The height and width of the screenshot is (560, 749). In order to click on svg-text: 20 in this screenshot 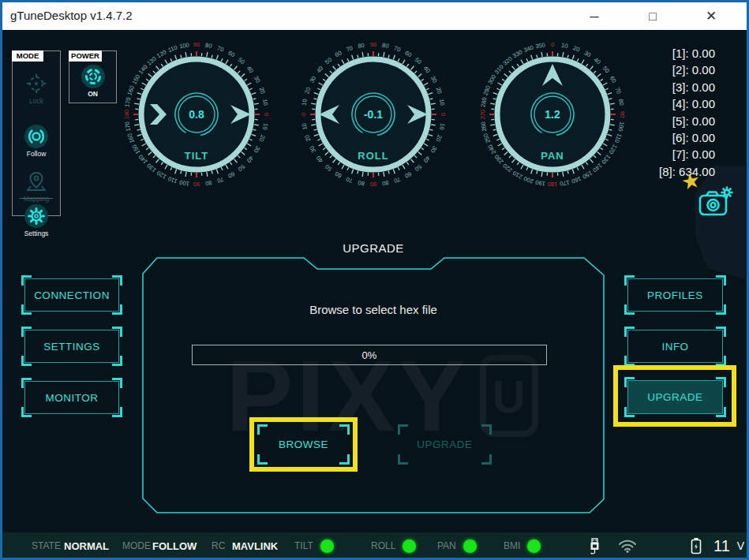, I will do `click(262, 139)`.